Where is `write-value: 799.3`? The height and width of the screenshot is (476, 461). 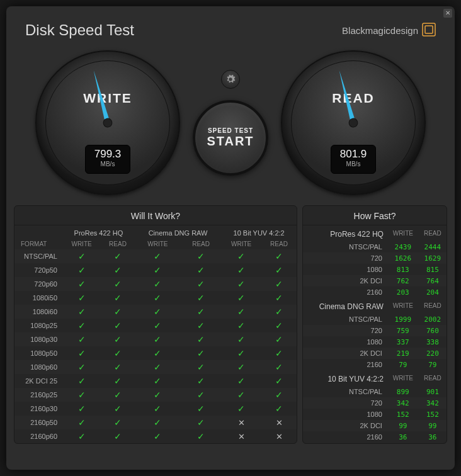 write-value: 799.3 is located at coordinates (108, 154).